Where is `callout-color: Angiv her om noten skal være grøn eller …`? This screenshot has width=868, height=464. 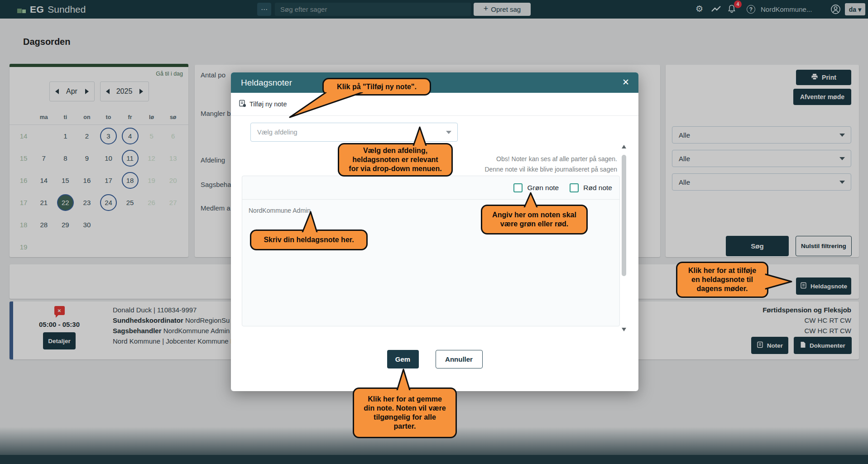
callout-color: Angiv her om noten skal være grøn eller … is located at coordinates (534, 220).